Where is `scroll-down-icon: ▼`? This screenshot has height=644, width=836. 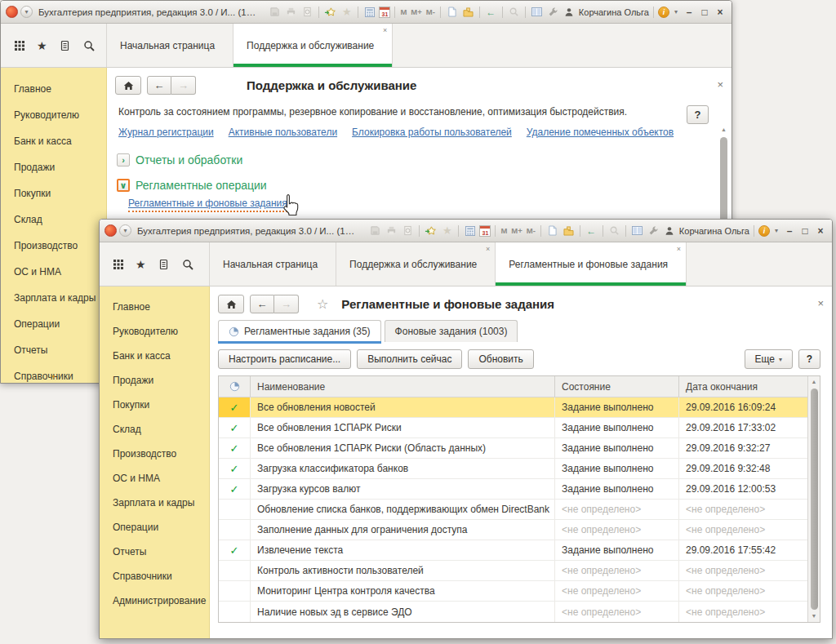
scroll-down-icon: ▼ is located at coordinates (815, 616).